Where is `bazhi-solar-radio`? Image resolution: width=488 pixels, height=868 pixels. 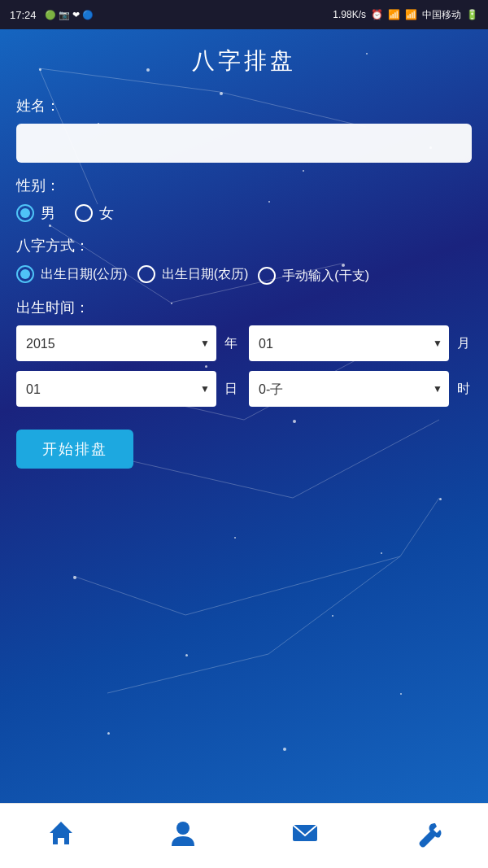
bazhi-solar-radio is located at coordinates (25, 274).